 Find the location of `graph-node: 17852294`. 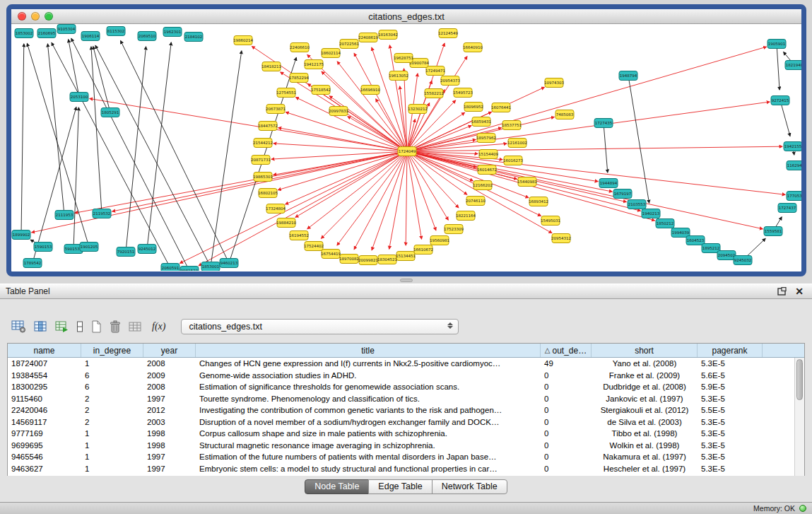

graph-node: 17852294 is located at coordinates (299, 78).